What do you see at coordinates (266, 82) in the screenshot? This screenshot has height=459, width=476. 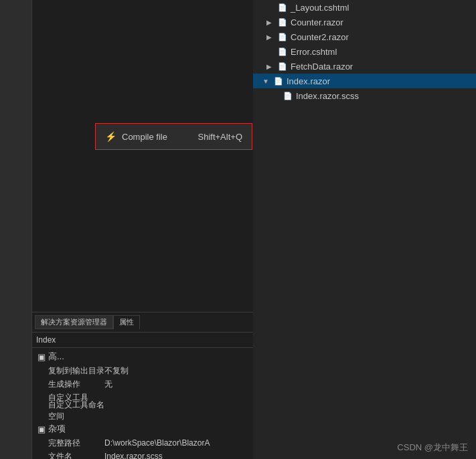 I see `arrow-icon: ▼` at bounding box center [266, 82].